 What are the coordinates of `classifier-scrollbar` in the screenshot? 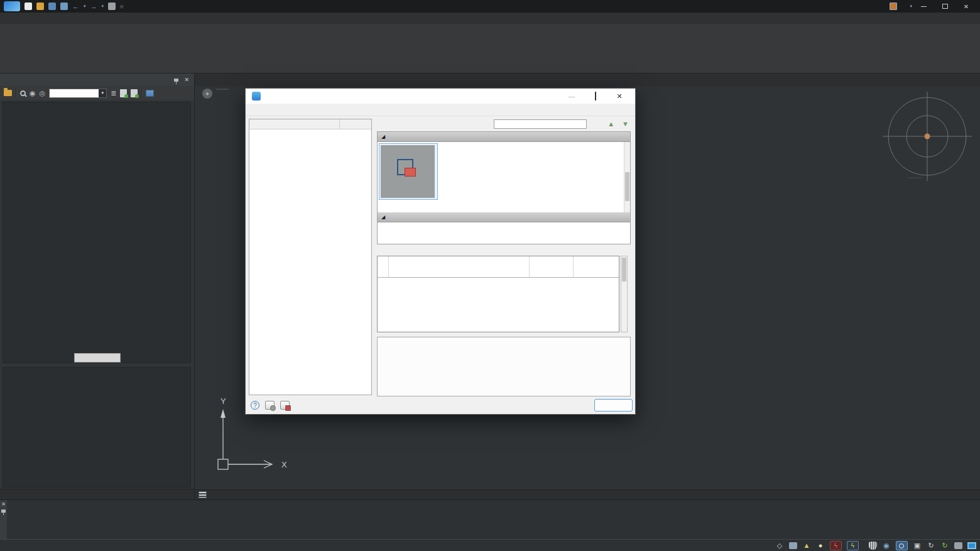 It's located at (627, 177).